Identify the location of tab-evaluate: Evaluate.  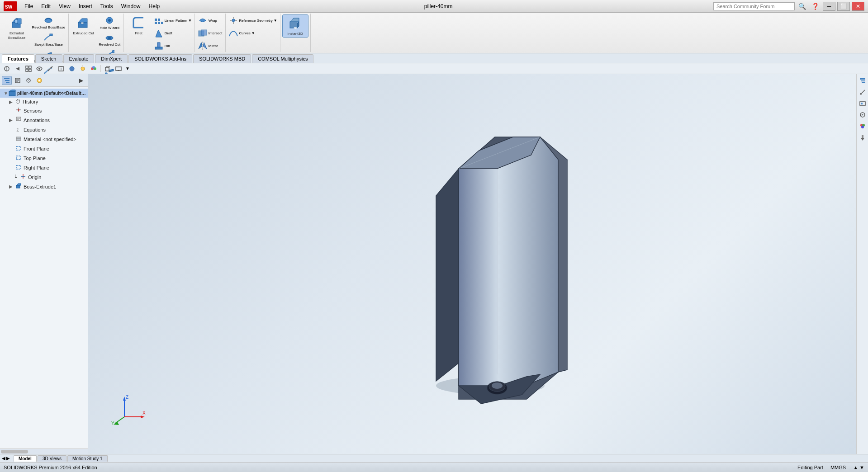
(79, 59).